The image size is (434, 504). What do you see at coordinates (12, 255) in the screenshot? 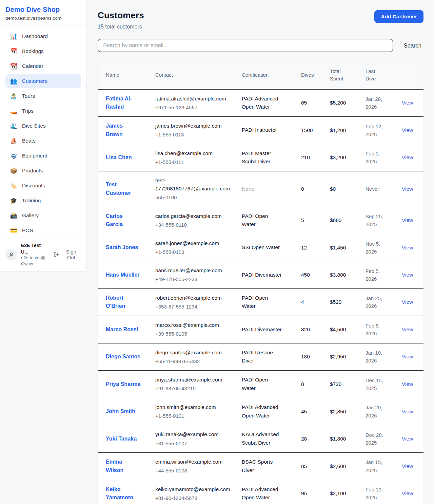
I see `user-icon` at bounding box center [12, 255].